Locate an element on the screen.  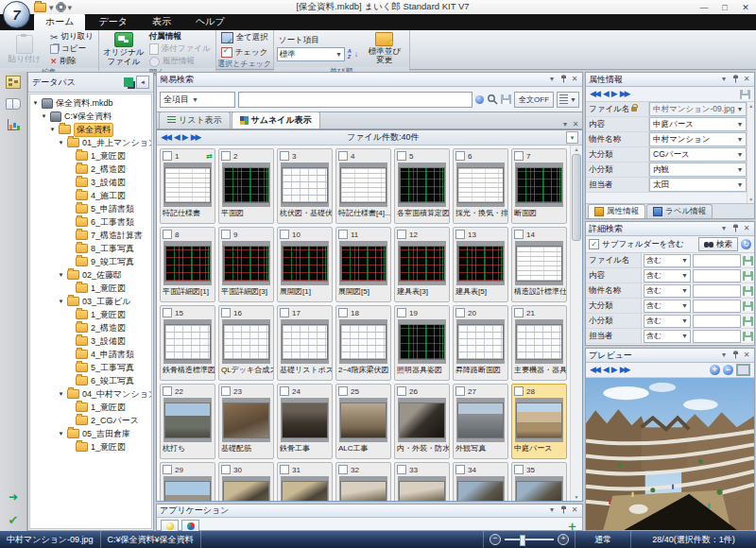
thumbnail-item: 24鉄骨工事 is located at coordinates (304, 421).